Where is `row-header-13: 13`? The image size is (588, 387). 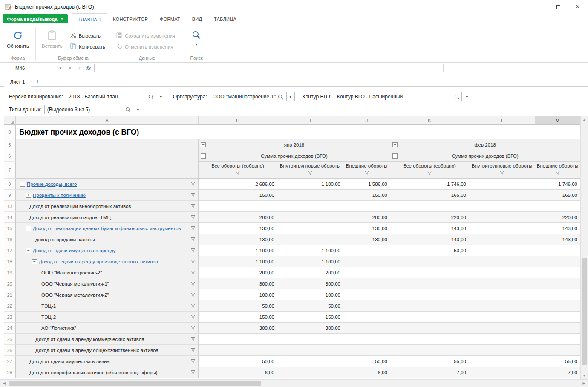 row-header-13: 13 is located at coordinates (10, 206).